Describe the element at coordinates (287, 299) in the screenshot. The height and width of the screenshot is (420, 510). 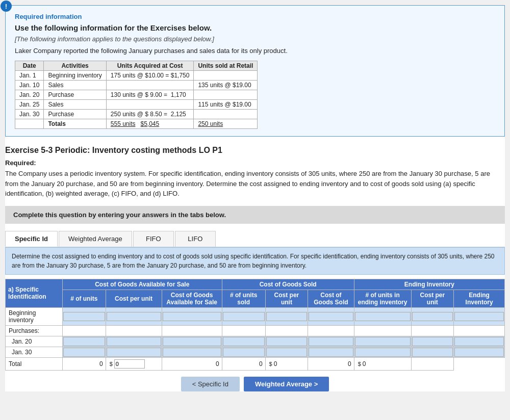
I see `col-cost-per-unit2: Cost per unit` at that location.